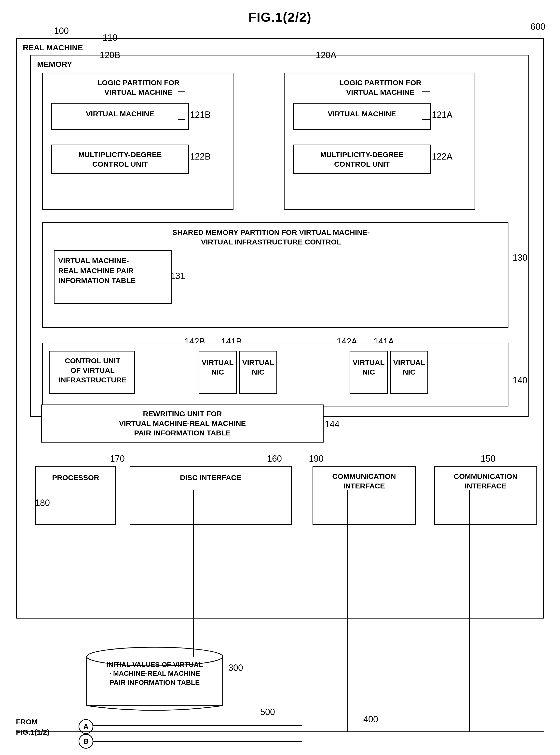 The image size is (560, 755). Describe the element at coordinates (200, 157) in the screenshot. I see `ref-122b: 122B` at that location.